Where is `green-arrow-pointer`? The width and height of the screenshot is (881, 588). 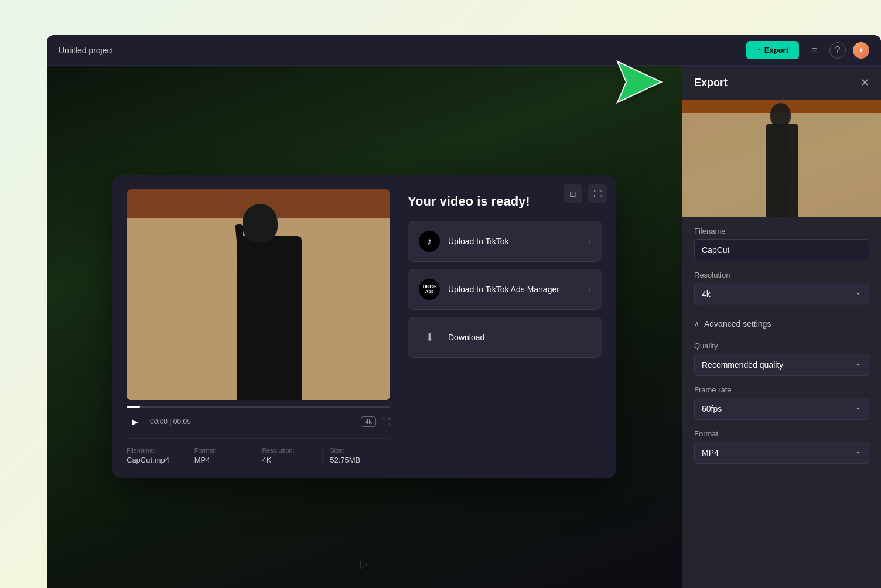 green-arrow-pointer is located at coordinates (638, 83).